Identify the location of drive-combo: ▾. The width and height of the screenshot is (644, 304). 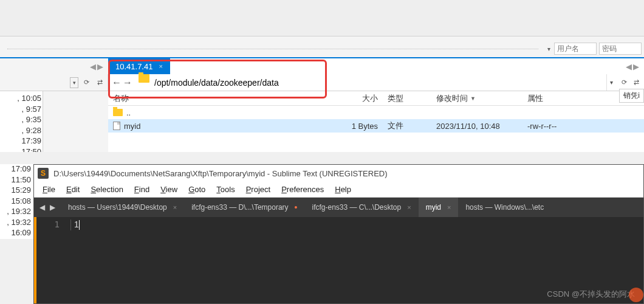
(74, 83).